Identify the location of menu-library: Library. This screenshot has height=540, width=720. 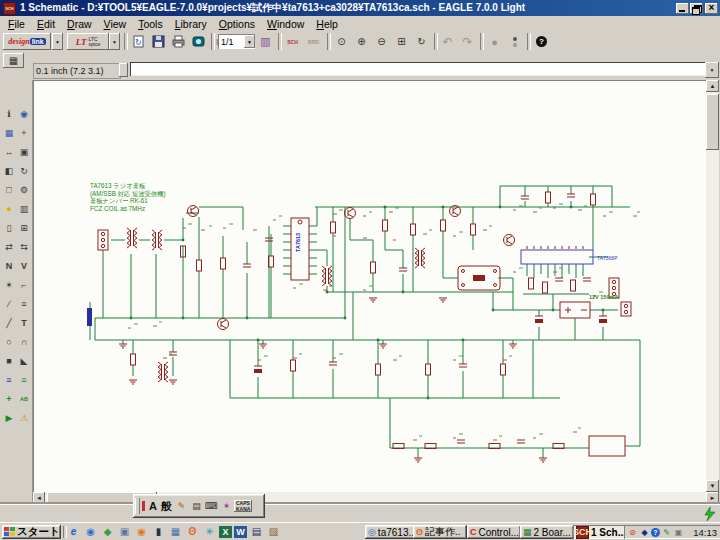
(191, 24).